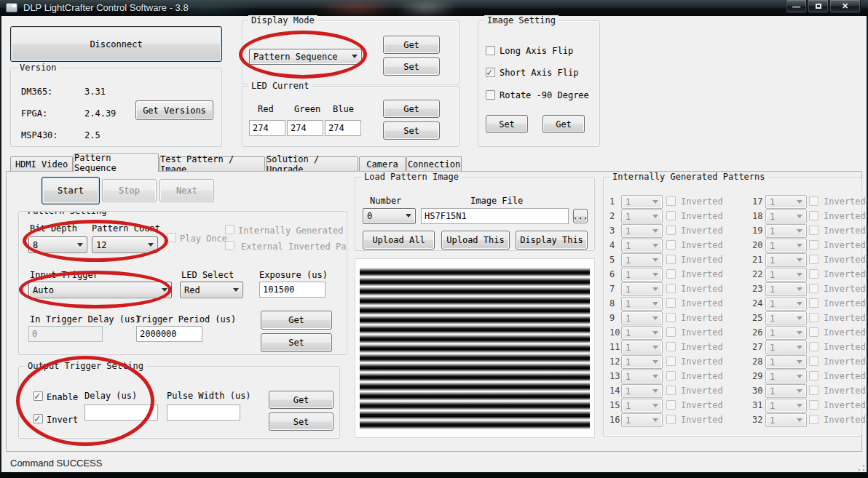  What do you see at coordinates (476, 240) in the screenshot?
I see `upload-this-button: Upload This` at bounding box center [476, 240].